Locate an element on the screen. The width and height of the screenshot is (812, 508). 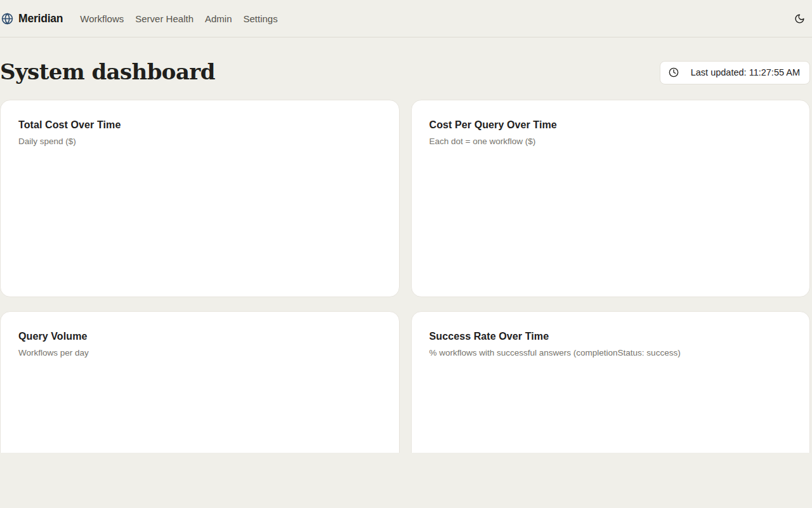
card-success-rate: Success Rate Over Time % workflows with … is located at coordinates (611, 382).